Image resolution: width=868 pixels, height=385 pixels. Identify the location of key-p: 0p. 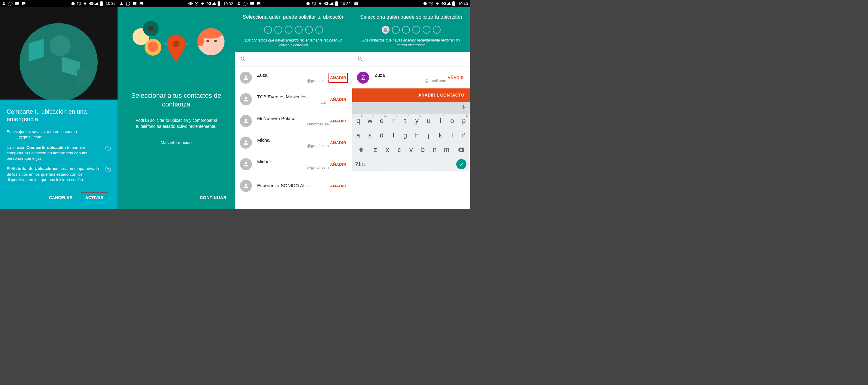
(464, 121).